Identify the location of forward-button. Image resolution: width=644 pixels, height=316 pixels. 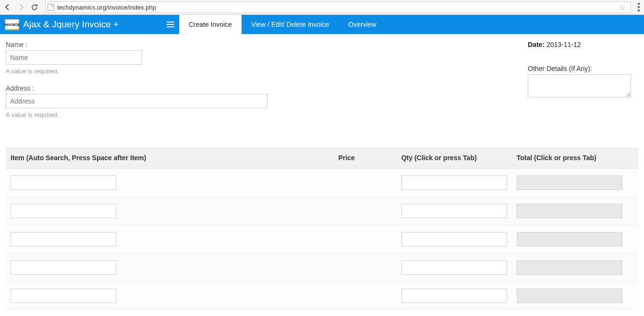
(21, 7).